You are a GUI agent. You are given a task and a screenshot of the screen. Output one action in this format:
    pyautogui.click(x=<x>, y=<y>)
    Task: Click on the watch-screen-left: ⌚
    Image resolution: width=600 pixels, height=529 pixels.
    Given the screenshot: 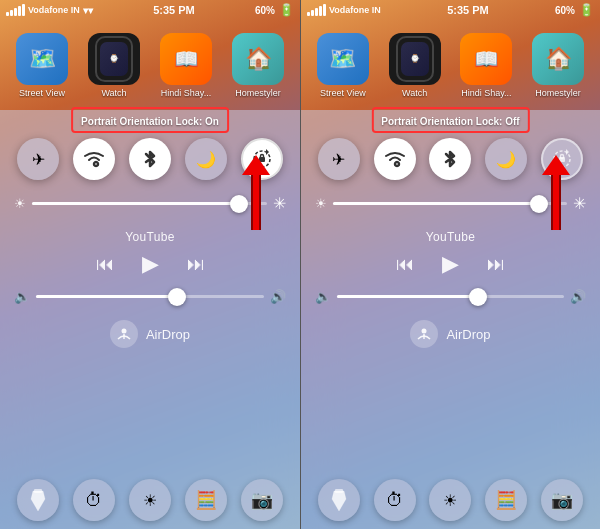 What is the action you would take?
    pyautogui.click(x=114, y=59)
    